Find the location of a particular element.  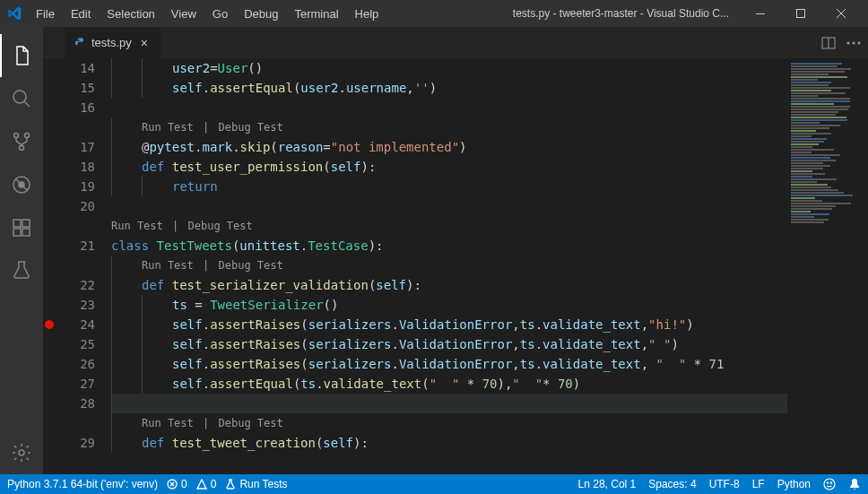

line-number: 29 is located at coordinates (75, 443).